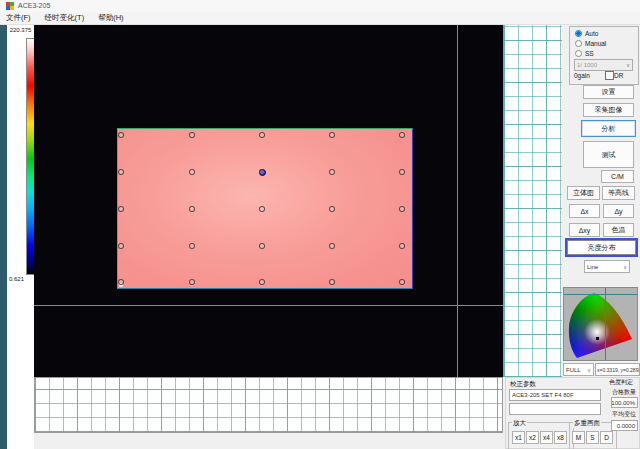 The width and height of the screenshot is (640, 449). I want to click on cie-crosshair-horizontal, so click(600, 294).